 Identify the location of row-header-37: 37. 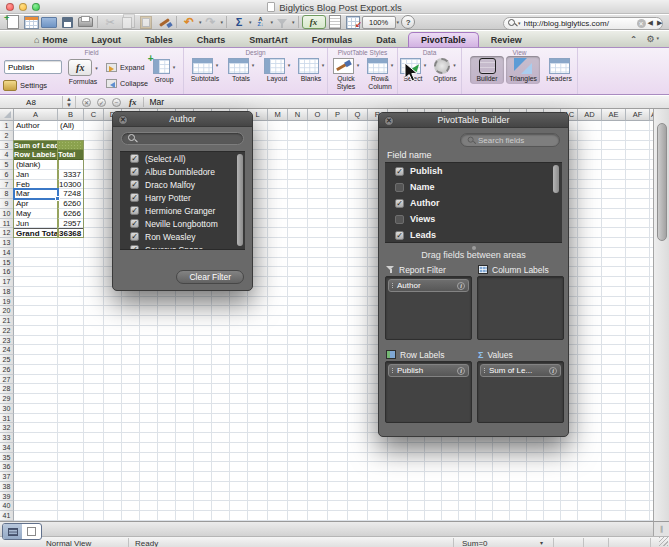
(7, 477).